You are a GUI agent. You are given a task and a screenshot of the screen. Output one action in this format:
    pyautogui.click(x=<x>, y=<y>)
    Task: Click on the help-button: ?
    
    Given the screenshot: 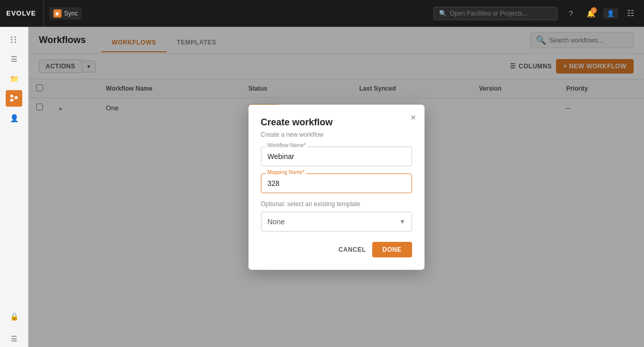 What is the action you would take?
    pyautogui.click(x=571, y=13)
    